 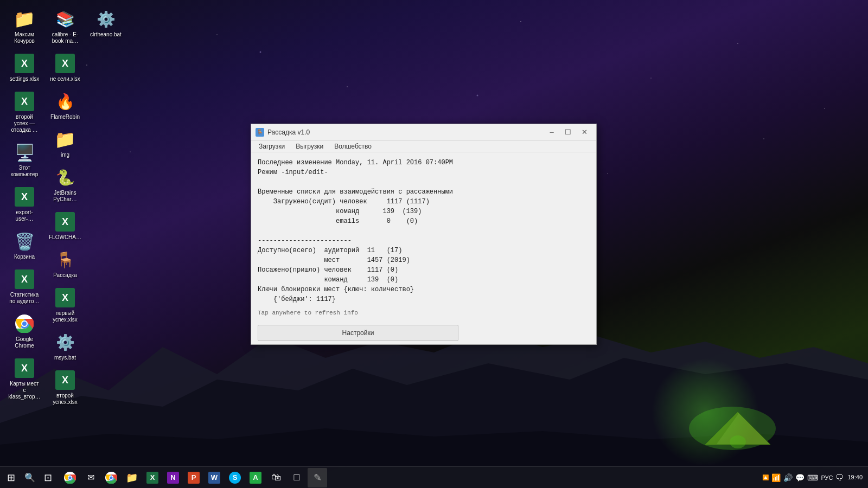 I want to click on taskbar-powerpoint-icon: P, so click(x=194, y=478).